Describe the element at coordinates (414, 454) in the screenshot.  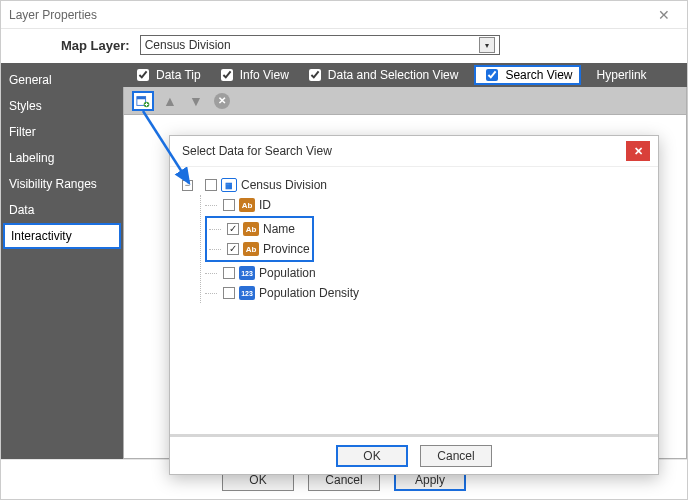
I see `dialog-footer: OK Cancel` at that location.